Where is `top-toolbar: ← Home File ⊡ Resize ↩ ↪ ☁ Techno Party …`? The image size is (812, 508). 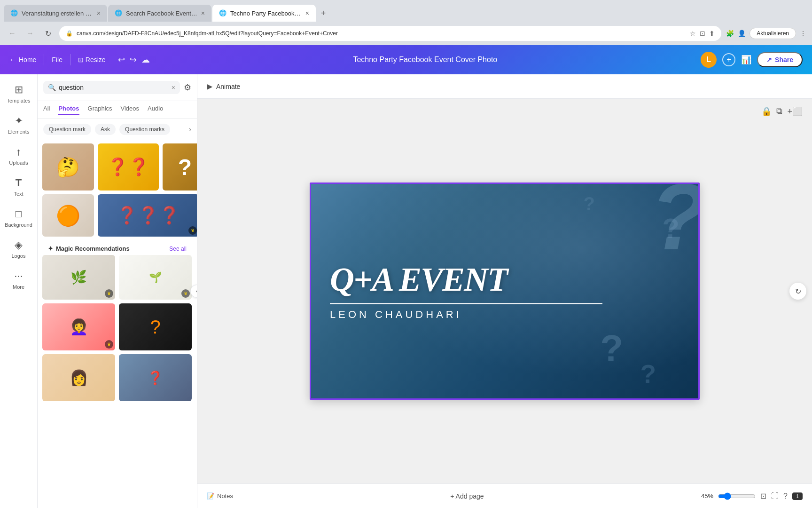 top-toolbar: ← Home File ⊡ Resize ↩ ↪ ☁ Techno Party … is located at coordinates (406, 60).